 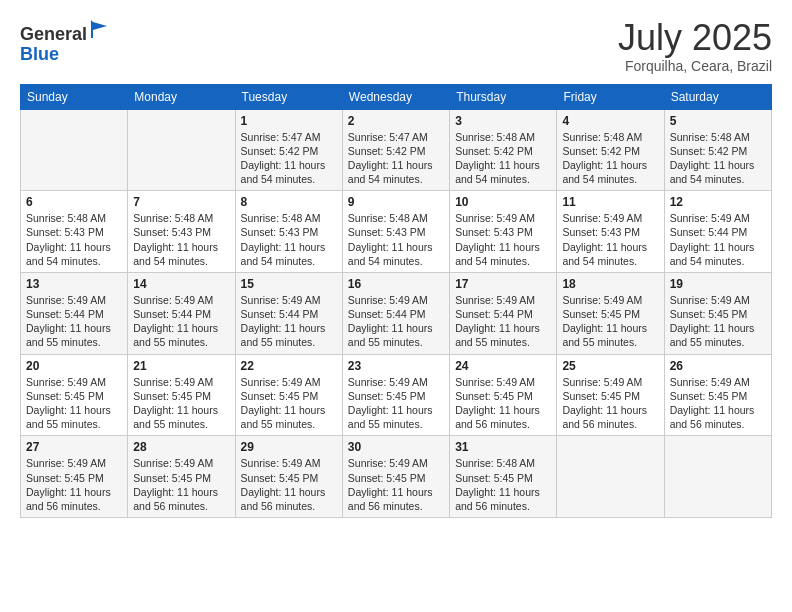 What do you see at coordinates (610, 232) in the screenshot?
I see `table-row: 11Sunrise: 5:49 AMSunset: 5:43 PMDayligh…` at bounding box center [610, 232].